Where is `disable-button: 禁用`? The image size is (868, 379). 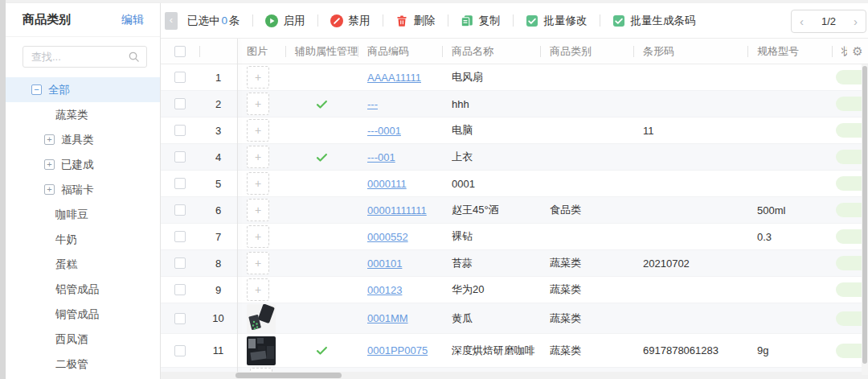 disable-button: 禁用 is located at coordinates (350, 21).